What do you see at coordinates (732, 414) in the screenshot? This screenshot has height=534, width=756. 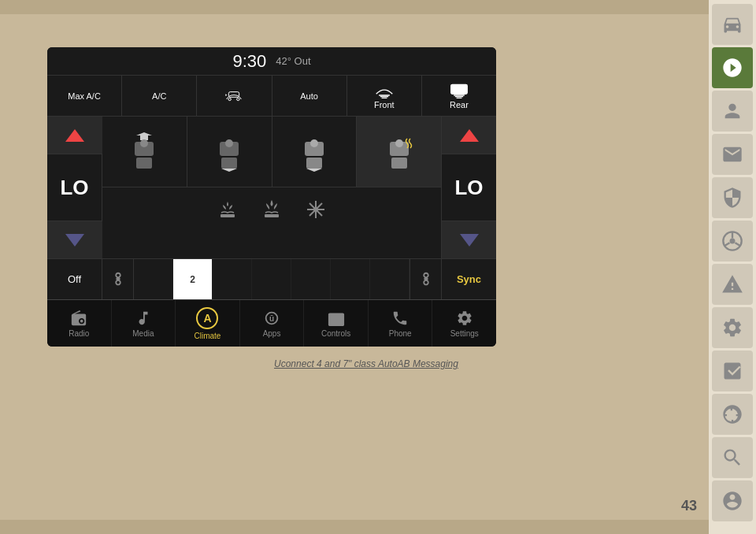 I see `sidebar-item-gauge` at bounding box center [732, 414].